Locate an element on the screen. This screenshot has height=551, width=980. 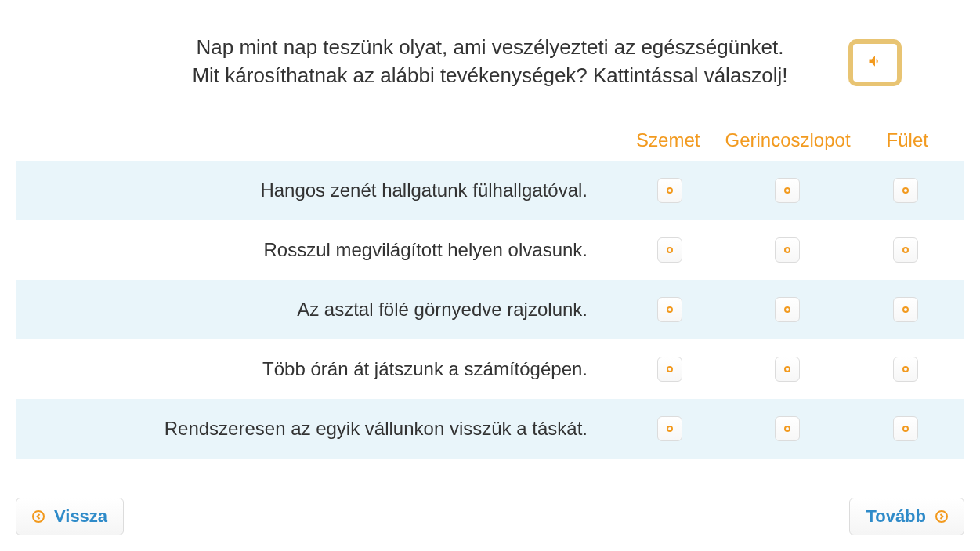
column-header-3: Fület is located at coordinates (907, 140).